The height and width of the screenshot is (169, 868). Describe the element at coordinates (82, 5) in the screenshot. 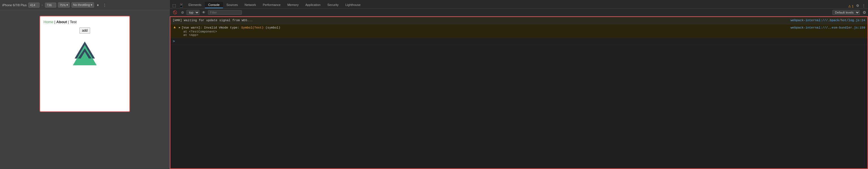

I see `throttle-label: No throttling` at that location.